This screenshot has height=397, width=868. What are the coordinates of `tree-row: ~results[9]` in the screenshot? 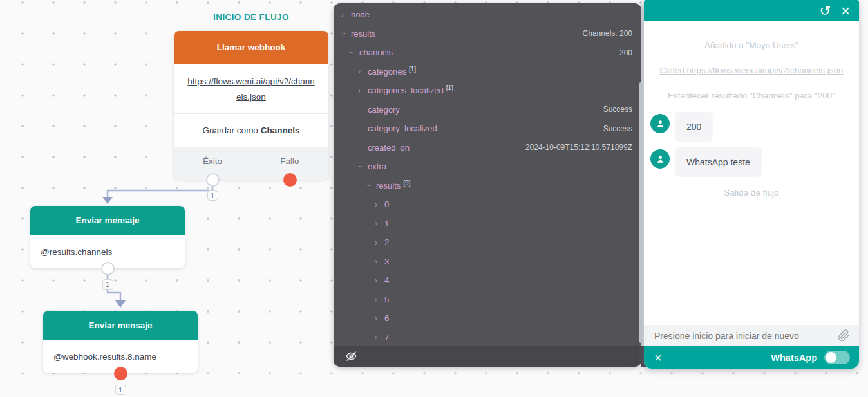 It's located at (487, 186).